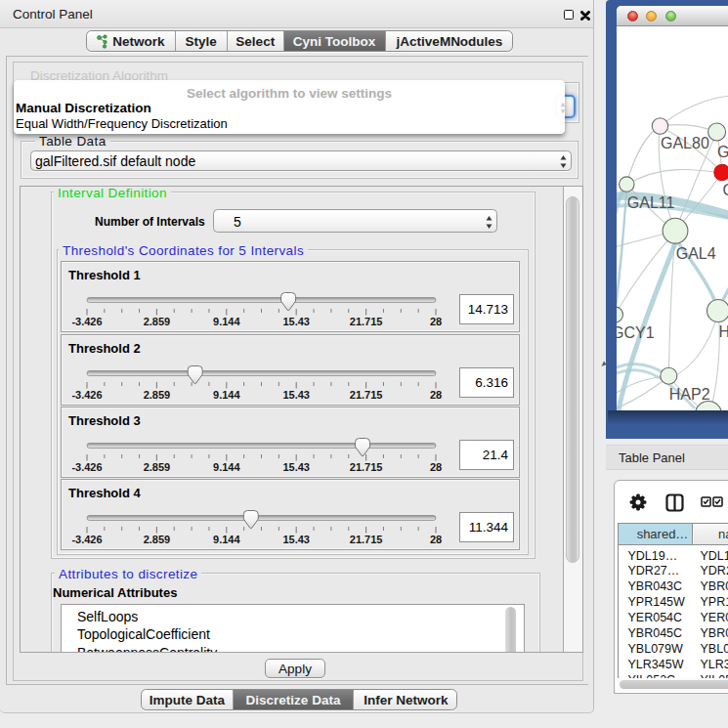  What do you see at coordinates (105, 492) in the screenshot?
I see `svg-text: Threshold 4` at bounding box center [105, 492].